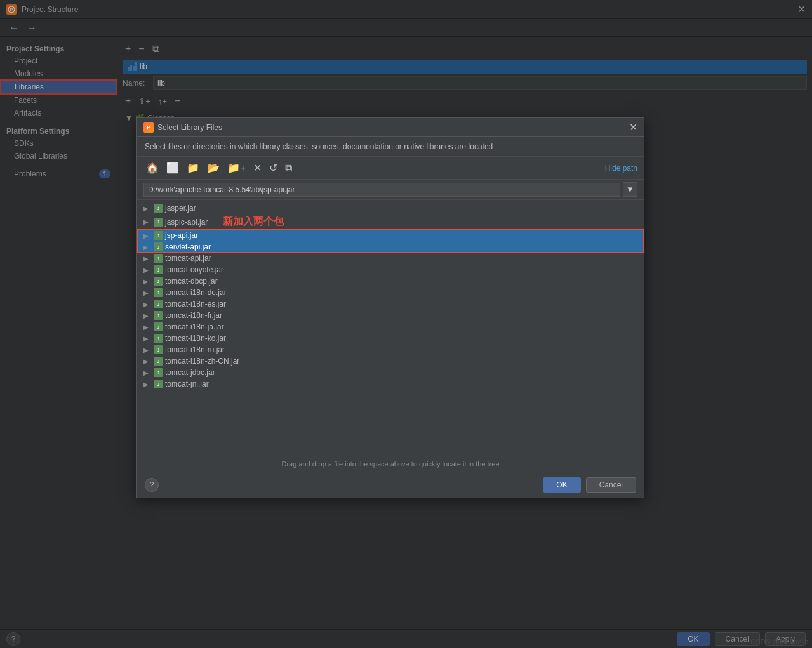  What do you see at coordinates (196, 304) in the screenshot?
I see `file-label: tomcat-i18n-es.jar` at bounding box center [196, 304].